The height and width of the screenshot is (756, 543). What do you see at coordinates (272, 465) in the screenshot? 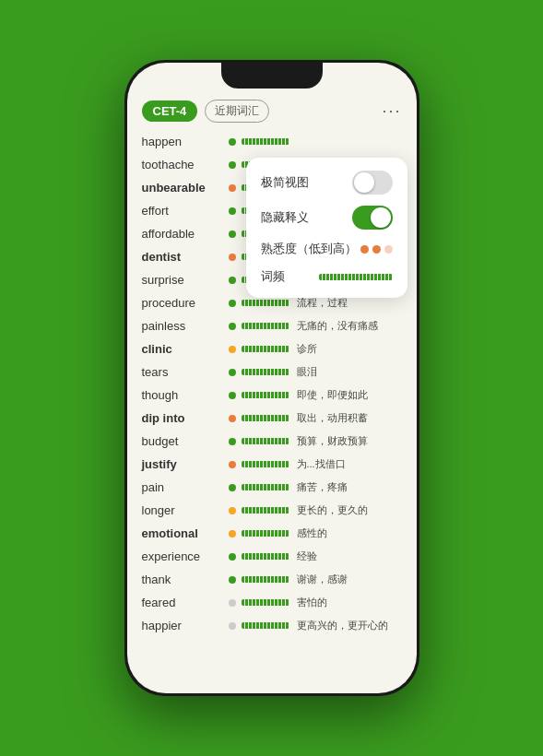
I see `word-row: justify为...找借口` at bounding box center [272, 465].